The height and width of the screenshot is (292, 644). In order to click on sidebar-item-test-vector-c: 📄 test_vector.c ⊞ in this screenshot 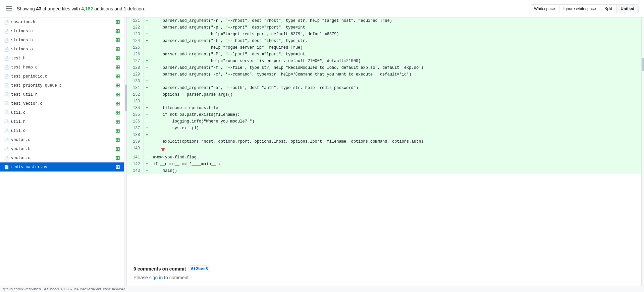, I will do `click(62, 103)`.